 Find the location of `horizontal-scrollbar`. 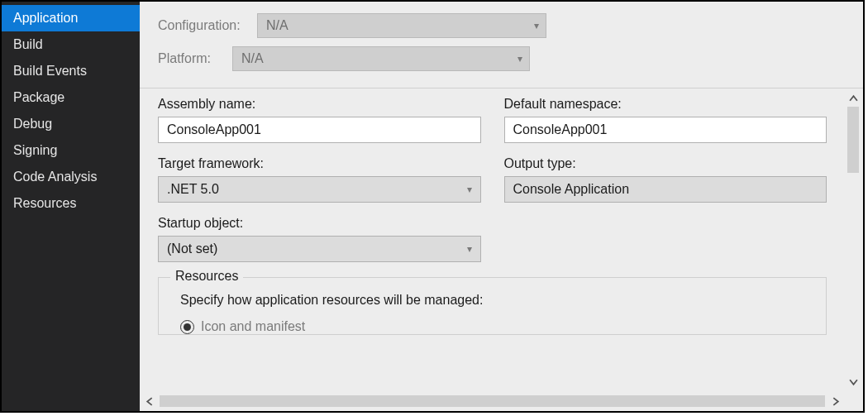

horizontal-scrollbar is located at coordinates (493, 401).